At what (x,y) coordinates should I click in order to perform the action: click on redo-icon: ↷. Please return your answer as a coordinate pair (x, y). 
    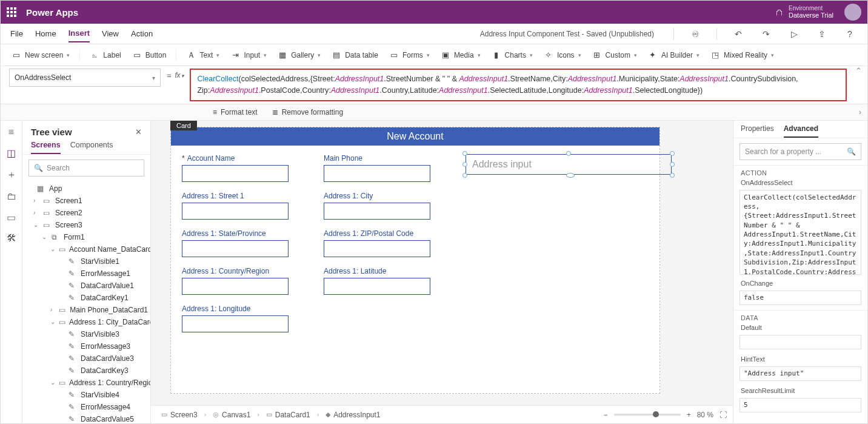
    Looking at the image, I should click on (766, 34).